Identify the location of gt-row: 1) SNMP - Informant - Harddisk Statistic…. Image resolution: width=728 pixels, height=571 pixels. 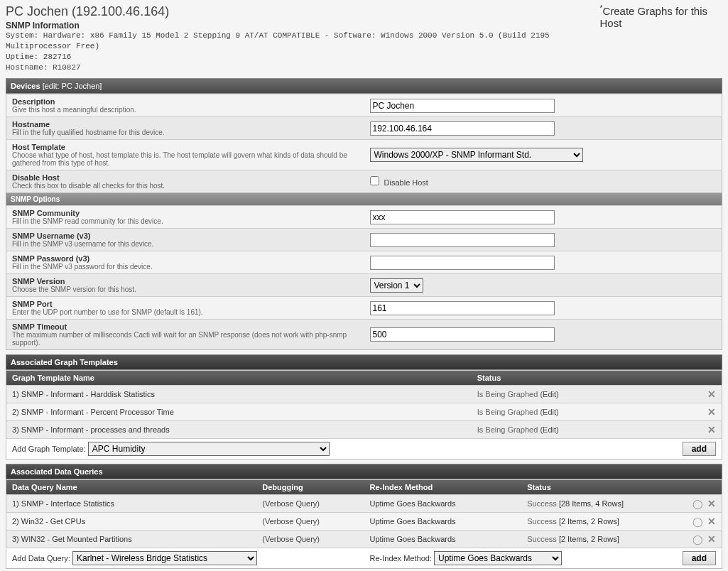
(364, 395).